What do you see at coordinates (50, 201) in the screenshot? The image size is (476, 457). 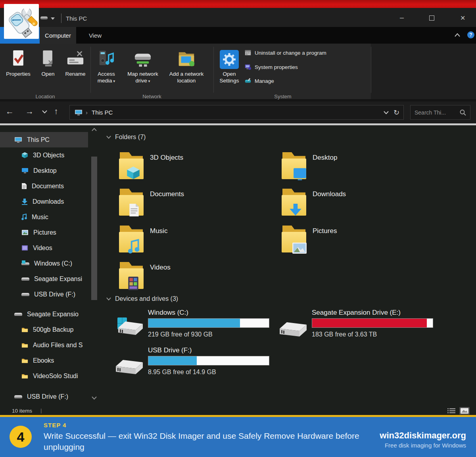 I see `sidebar-item-downloads: Downloads` at bounding box center [50, 201].